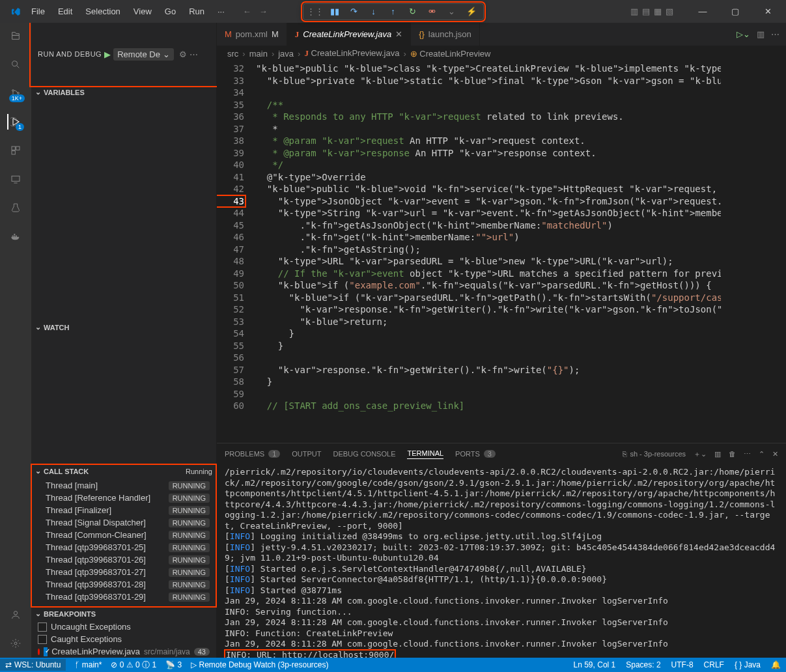 The height and width of the screenshot is (672, 786). What do you see at coordinates (352, 53) in the screenshot?
I see `breadcrumb-item: J CreateLinkPreview.java` at bounding box center [352, 53].